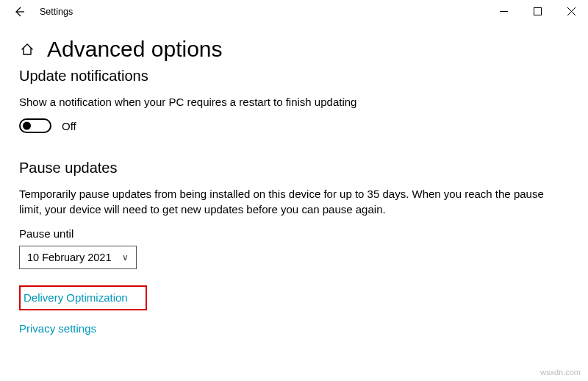 The image size is (588, 381). What do you see at coordinates (19, 12) in the screenshot?
I see `back-arrow-icon` at bounding box center [19, 12].